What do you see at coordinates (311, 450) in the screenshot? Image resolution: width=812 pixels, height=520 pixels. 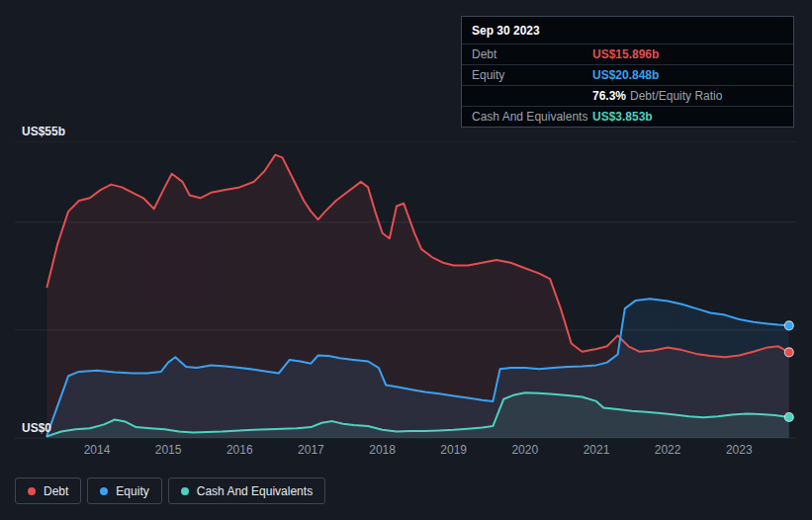 I see `svg-text: 2017` at bounding box center [311, 450].